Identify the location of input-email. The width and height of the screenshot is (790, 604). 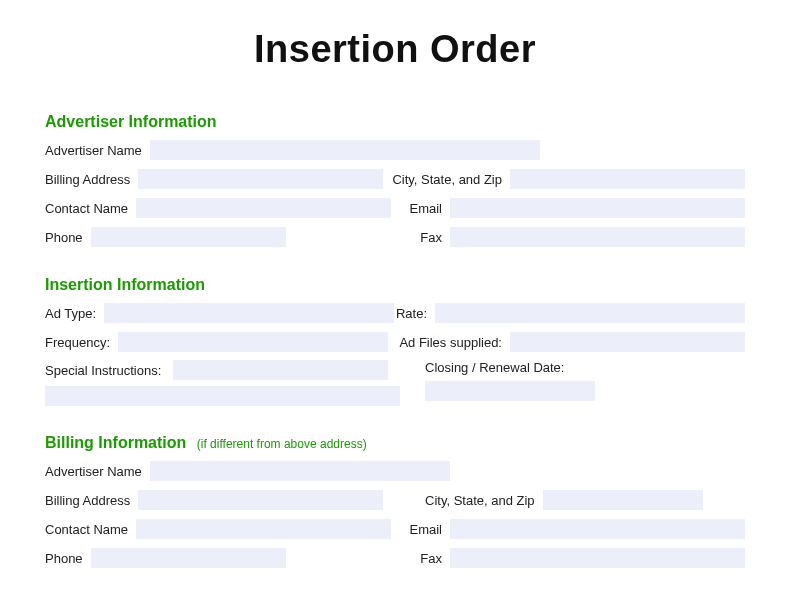
(598, 208).